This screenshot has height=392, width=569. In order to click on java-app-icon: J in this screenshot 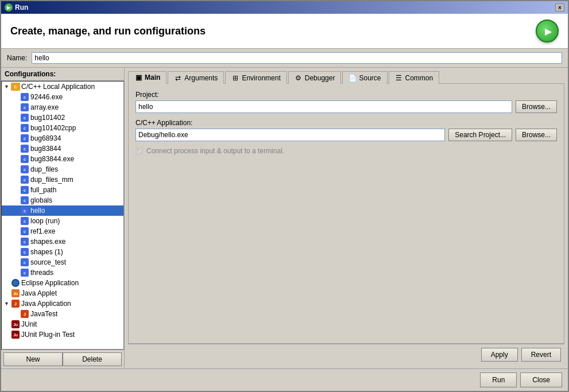, I will do `click(25, 314)`.